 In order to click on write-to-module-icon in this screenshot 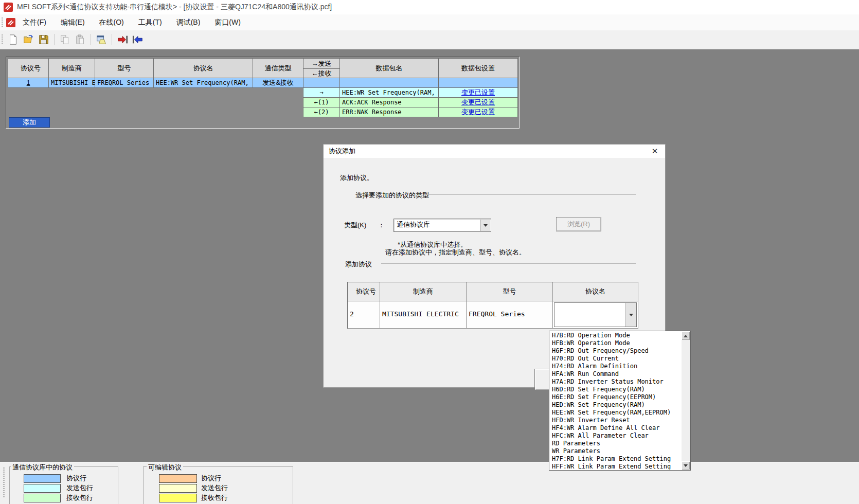, I will do `click(122, 40)`.